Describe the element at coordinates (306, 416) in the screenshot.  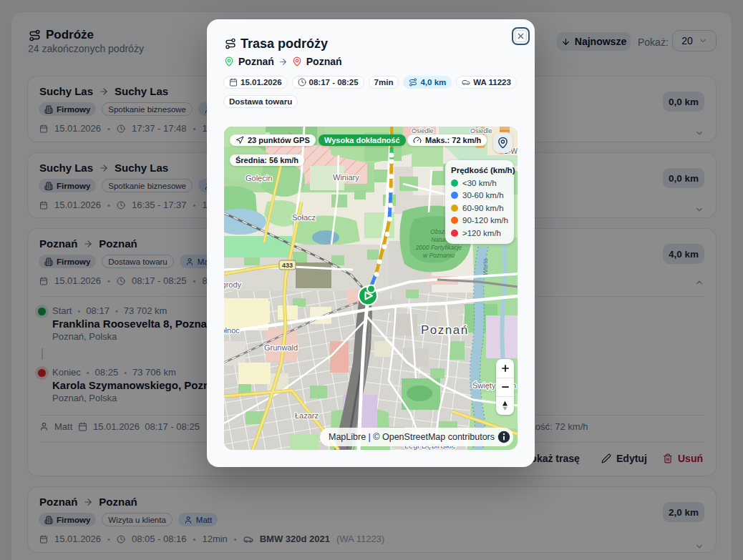
I see `svg-text: Łazarz` at that location.